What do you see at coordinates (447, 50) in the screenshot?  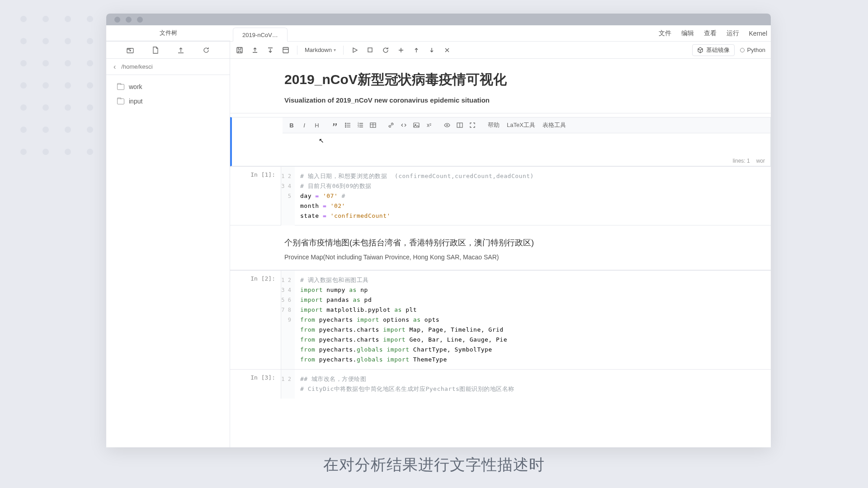 I see `delete-cell-icon` at bounding box center [447, 50].